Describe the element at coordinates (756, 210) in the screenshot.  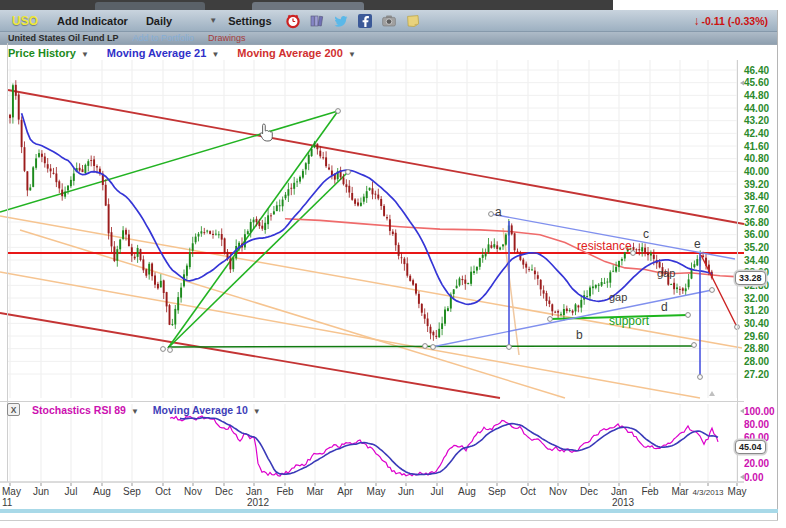
I see `svg-text: 37.60` at that location.